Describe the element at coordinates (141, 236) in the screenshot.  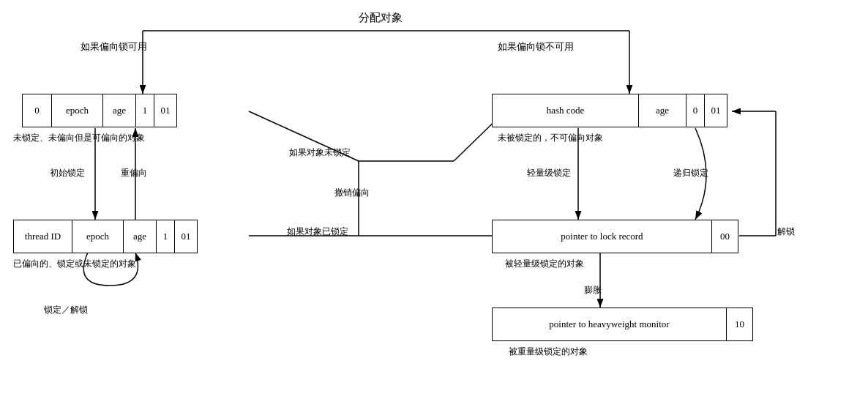
I see `cell-age2: age` at that location.